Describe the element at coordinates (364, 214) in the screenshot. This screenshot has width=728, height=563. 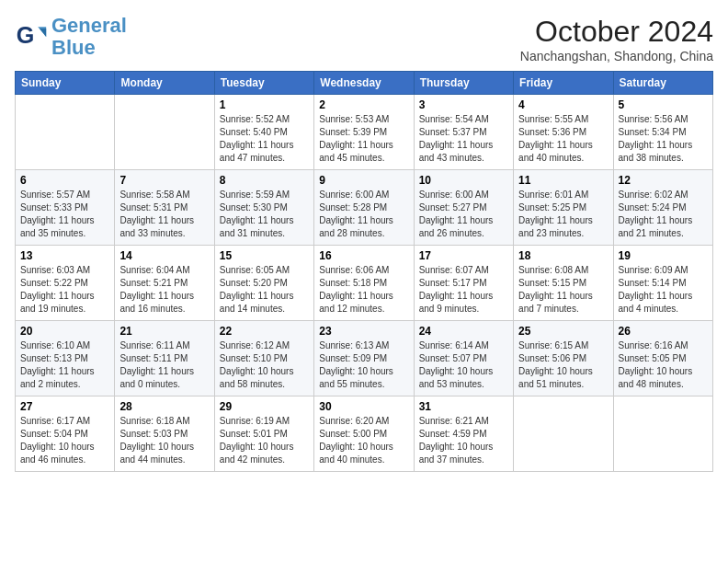
I see `day-info: Sunrise: 6:00 AMSunset: 5:28 PMDaylight:…` at that location.